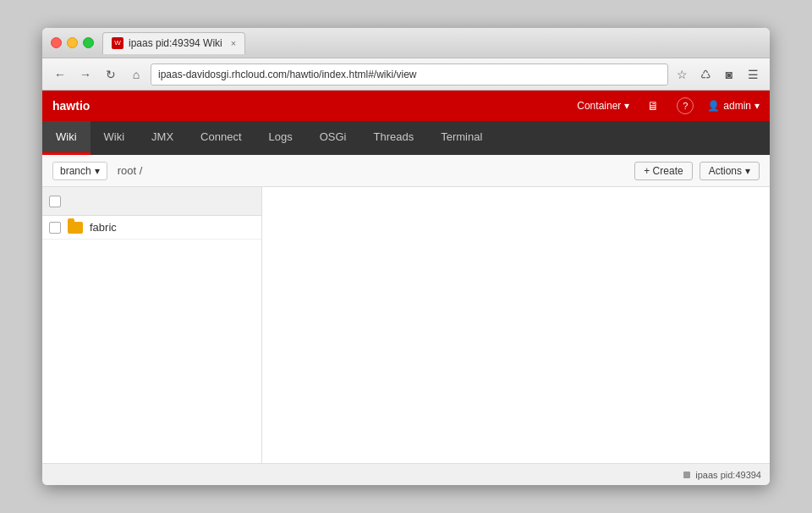 The height and width of the screenshot is (513, 812). I want to click on list-item: fabric, so click(152, 228).